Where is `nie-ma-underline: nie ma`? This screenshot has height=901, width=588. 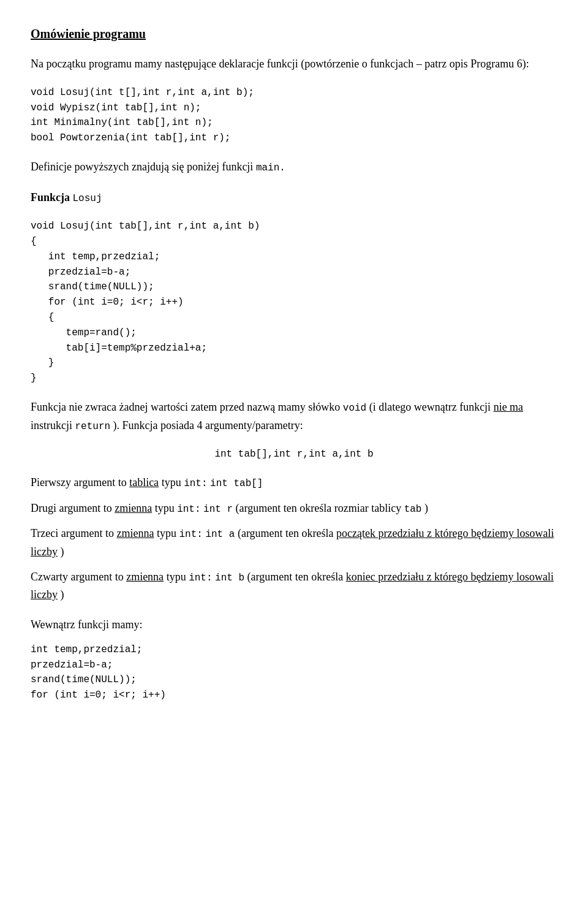
nie-ma-underline: nie ma is located at coordinates (508, 407).